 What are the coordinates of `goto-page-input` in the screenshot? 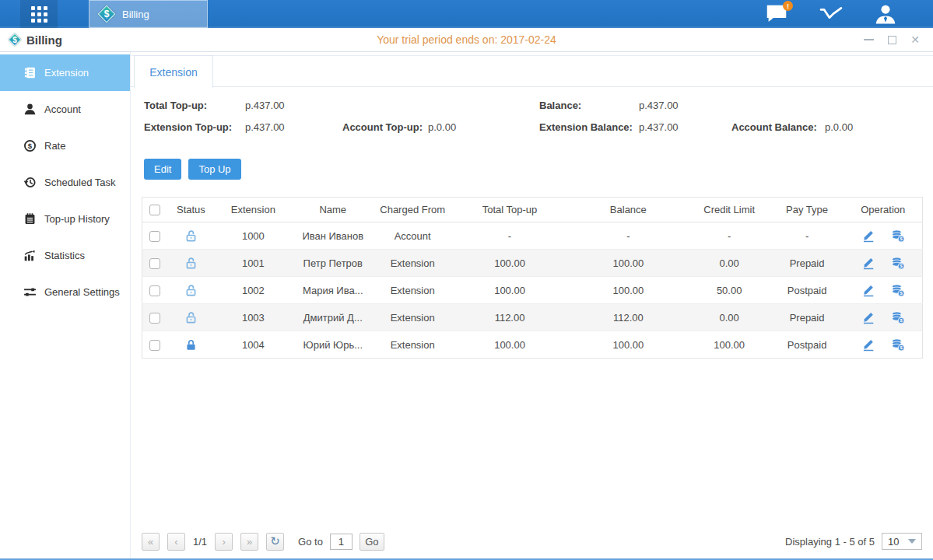 It's located at (341, 541).